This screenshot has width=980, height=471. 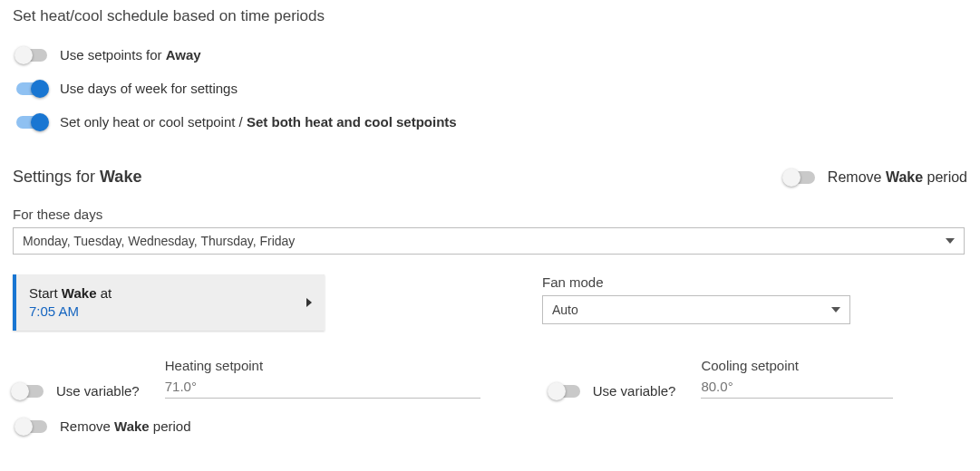 What do you see at coordinates (490, 303) in the screenshot?
I see `start-and-fan-row: Start Wake at 7:05 AM Fan mode Auto` at bounding box center [490, 303].